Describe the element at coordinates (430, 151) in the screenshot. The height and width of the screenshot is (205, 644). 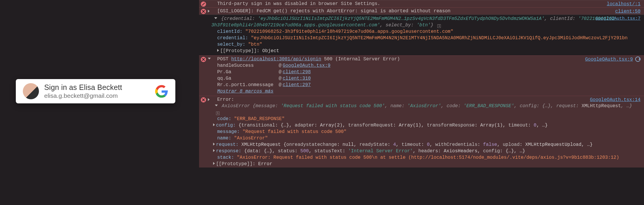
I see `object-field: response: {data: {…}, status: 500, statu…` at that location.